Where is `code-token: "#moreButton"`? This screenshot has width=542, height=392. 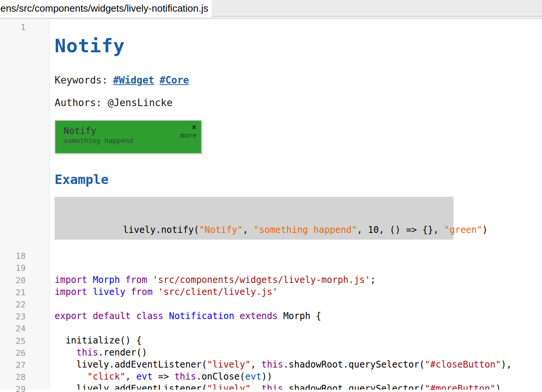
code-token: "#moreButton" is located at coordinates (460, 387).